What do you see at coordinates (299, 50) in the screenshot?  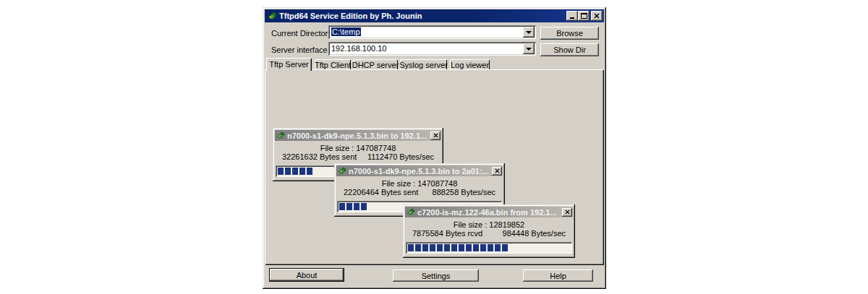 I see `server-interface-label: Server interface` at bounding box center [299, 50].